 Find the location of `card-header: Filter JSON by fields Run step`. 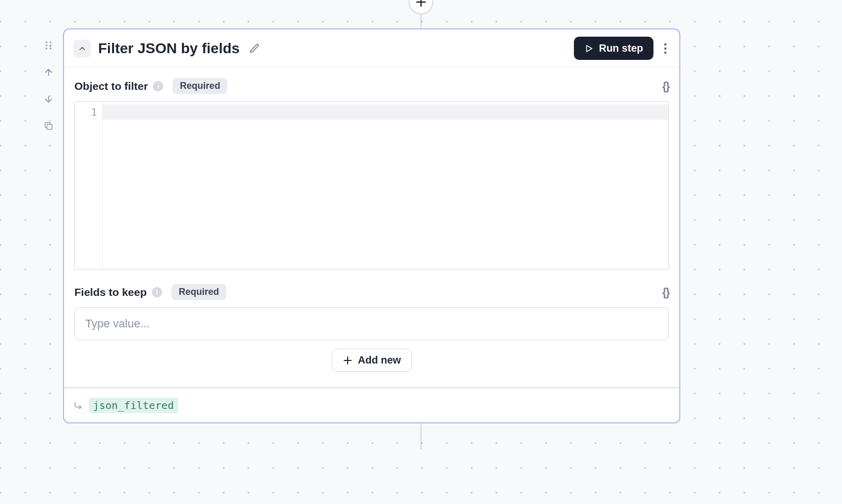

card-header: Filter JSON by fields Run step is located at coordinates (372, 49).